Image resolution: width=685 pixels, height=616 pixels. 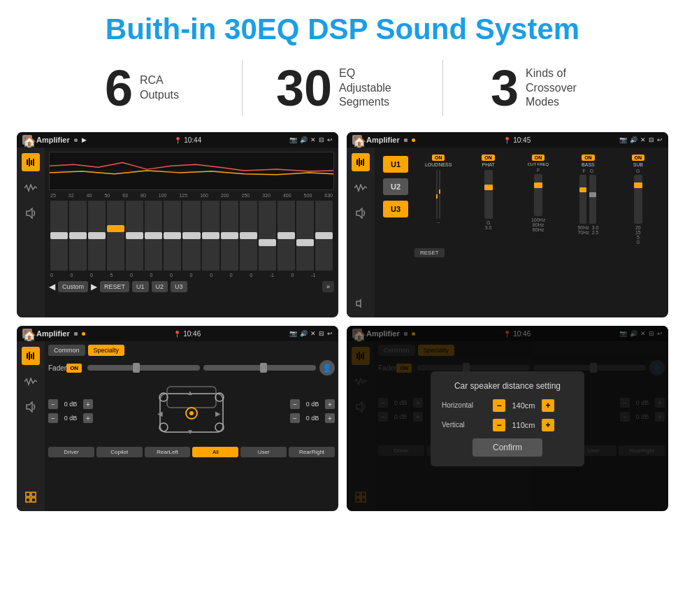 What do you see at coordinates (53, 418) in the screenshot?
I see `minus-btn-2: −` at bounding box center [53, 418].